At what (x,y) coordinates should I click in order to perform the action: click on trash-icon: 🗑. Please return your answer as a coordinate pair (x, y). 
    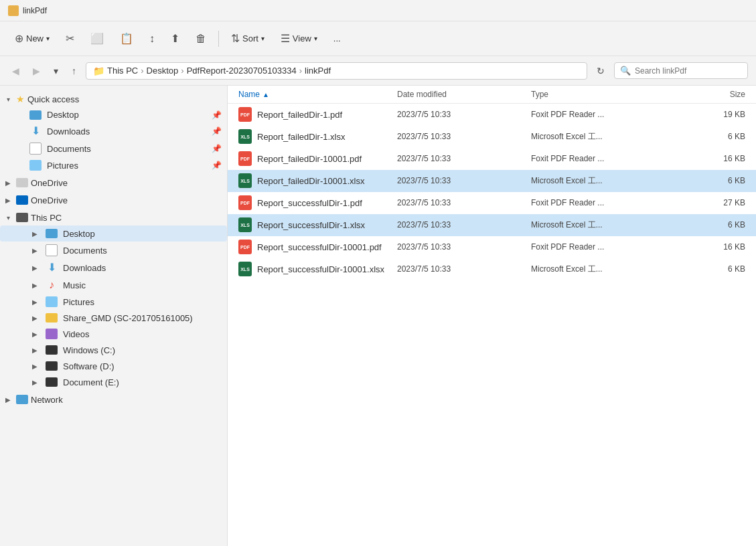
    Looking at the image, I should click on (201, 39).